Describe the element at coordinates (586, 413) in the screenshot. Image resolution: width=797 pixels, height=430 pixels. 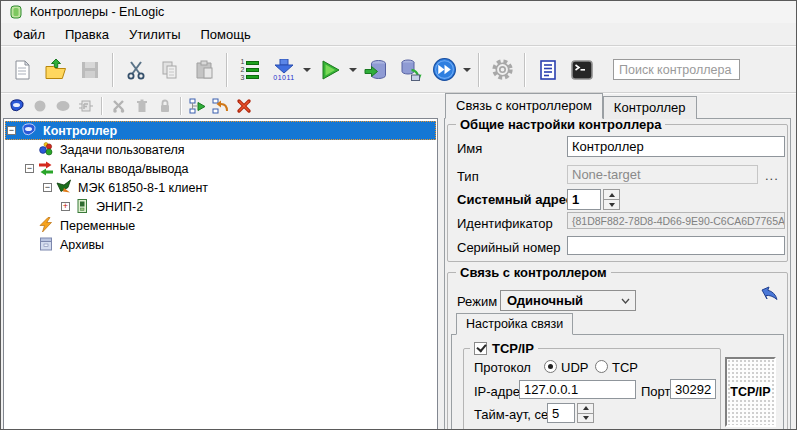
I see `timeout-stepper` at that location.